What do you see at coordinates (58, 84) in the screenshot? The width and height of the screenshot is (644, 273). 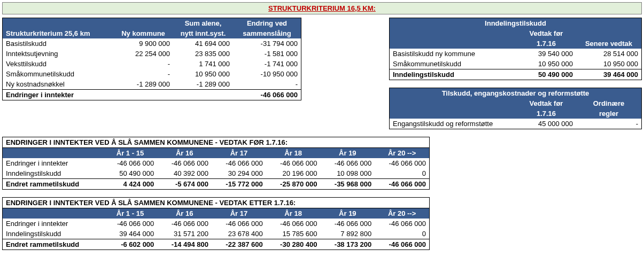 I see `cell-label: Ny kostnadsnøkkel` at bounding box center [58, 84].